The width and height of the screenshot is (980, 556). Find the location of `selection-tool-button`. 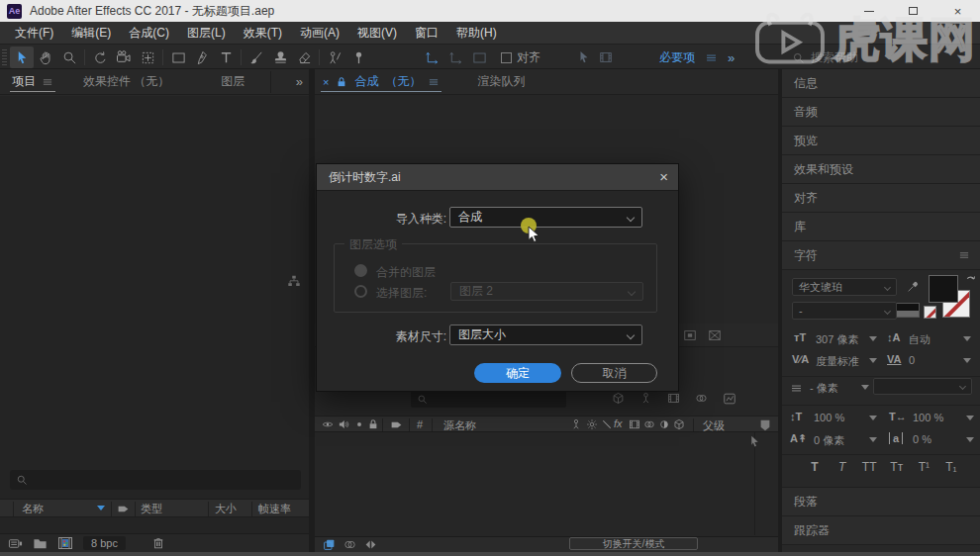

selection-tool-button is located at coordinates (22, 57).